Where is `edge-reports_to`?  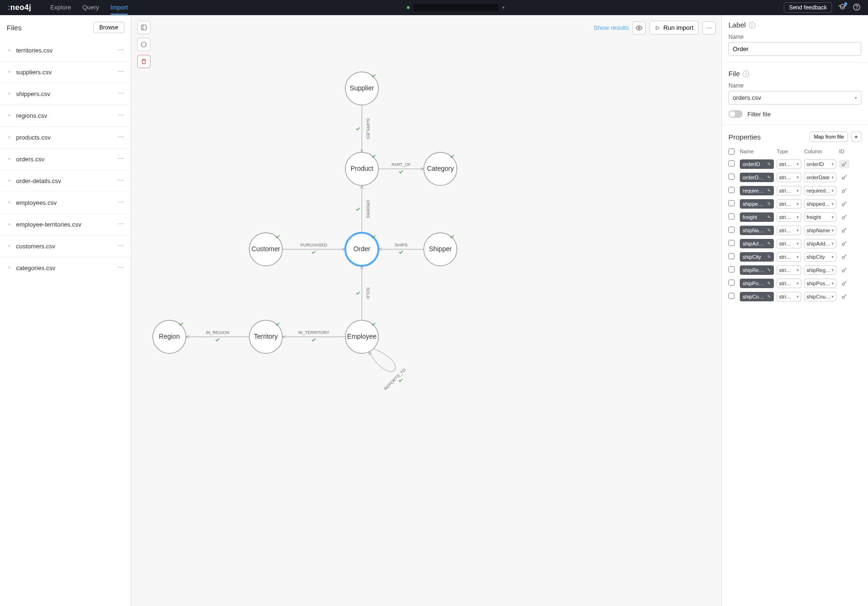
edge-reports_to is located at coordinates (382, 360).